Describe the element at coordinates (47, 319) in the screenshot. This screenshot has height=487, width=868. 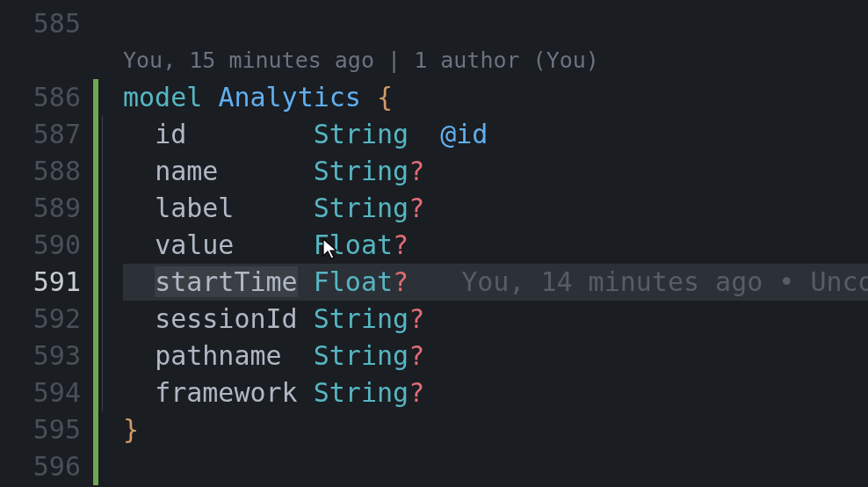
I see `line-number: 592` at that location.